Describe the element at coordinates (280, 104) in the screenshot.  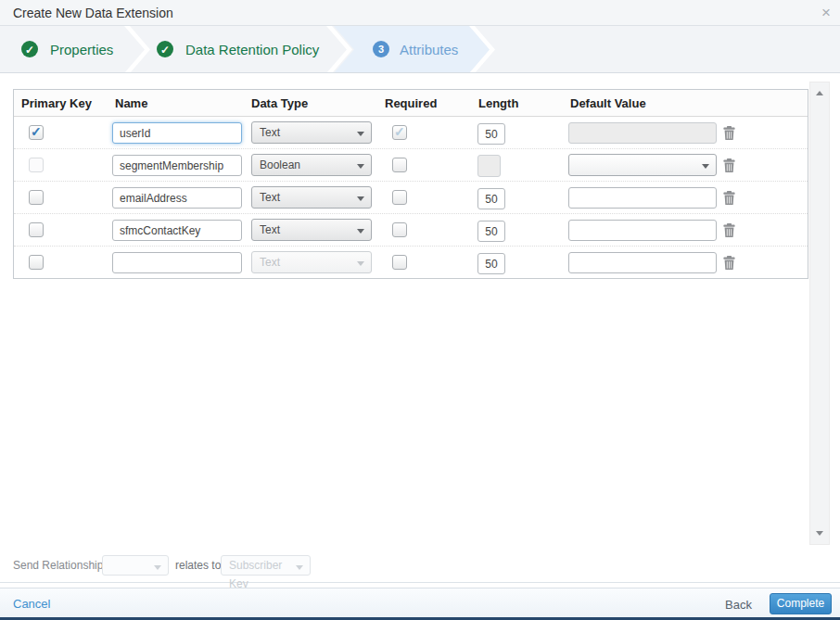
I see `header-data-type: Data Type` at that location.